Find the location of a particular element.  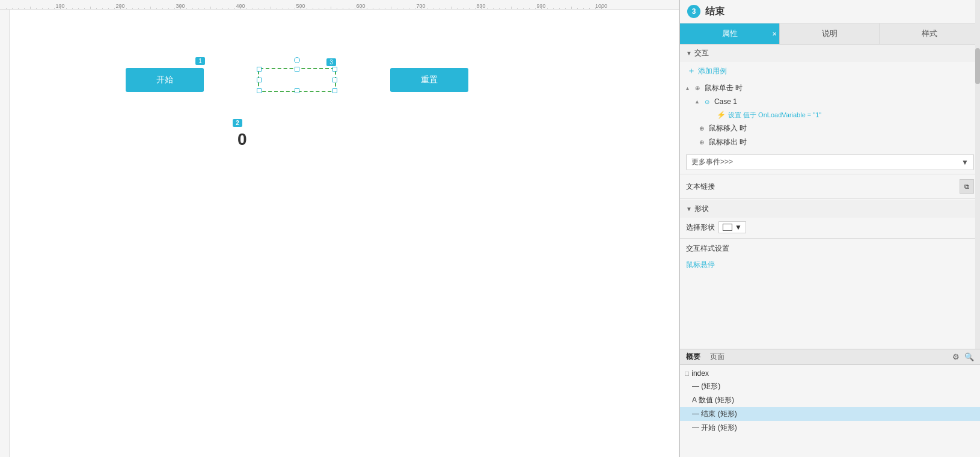

tab-close-icon: ✕ is located at coordinates (774, 34).